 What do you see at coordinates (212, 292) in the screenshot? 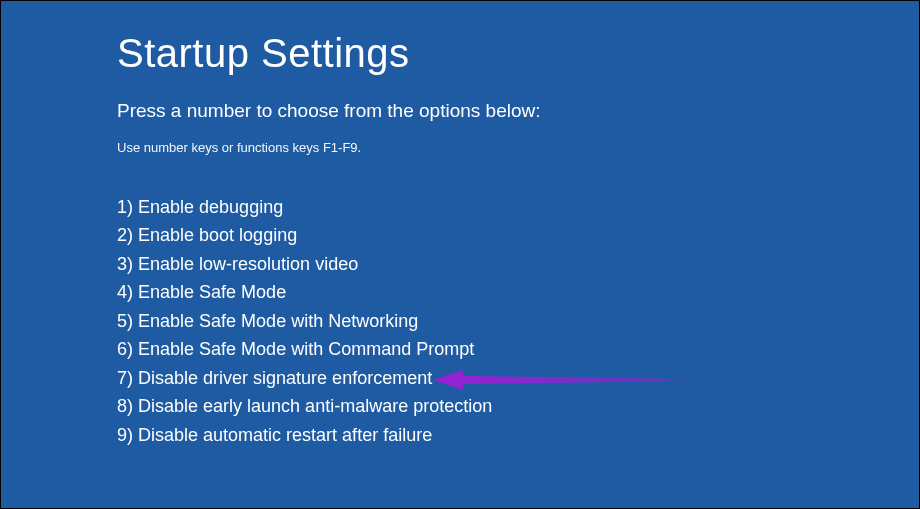
I see `option-label: Enable Safe Mode` at bounding box center [212, 292].